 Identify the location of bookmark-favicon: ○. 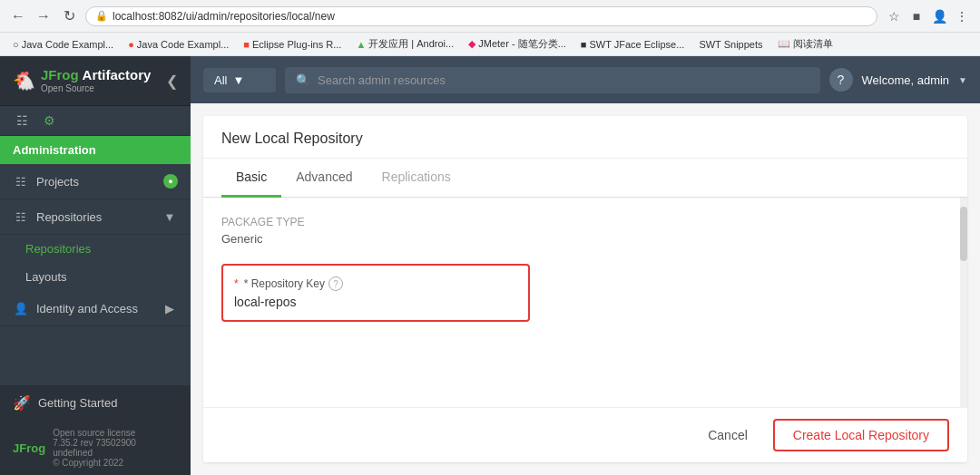
(16, 44).